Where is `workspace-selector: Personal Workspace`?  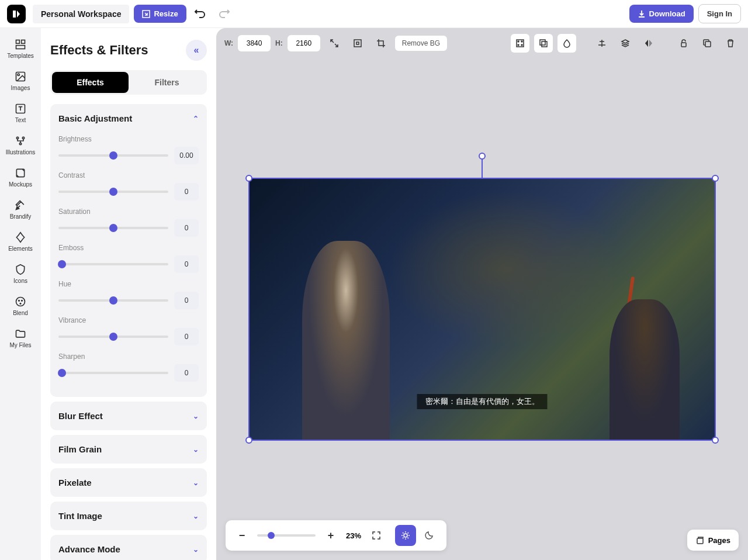
workspace-selector: Personal Workspace is located at coordinates (81, 14).